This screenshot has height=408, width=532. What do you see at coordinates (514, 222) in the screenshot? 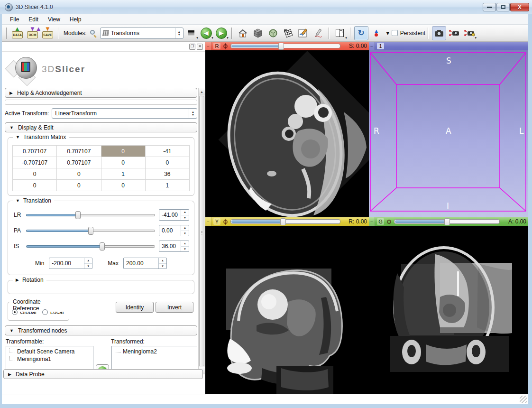
I see `green-slice-offset: A: 0.00` at bounding box center [514, 222].